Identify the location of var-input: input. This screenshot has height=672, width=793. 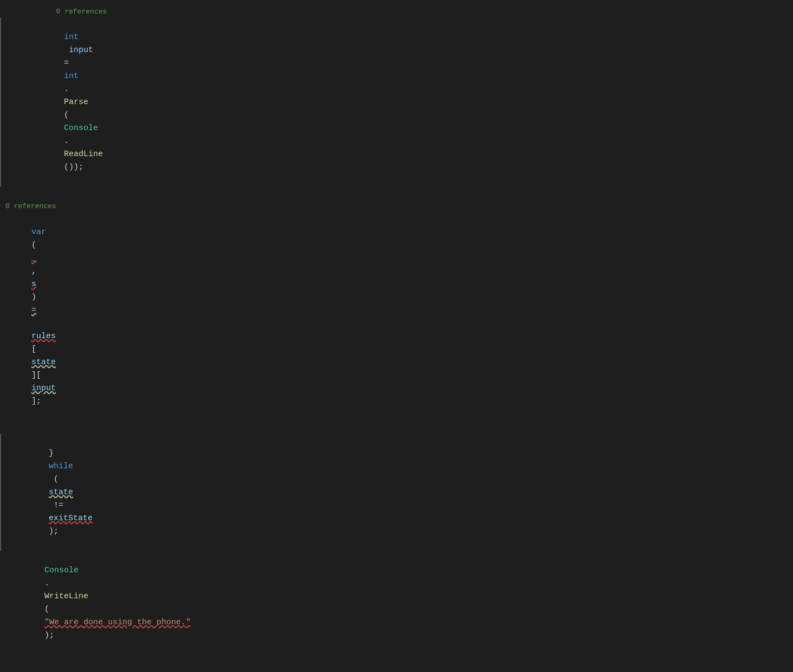
(81, 50).